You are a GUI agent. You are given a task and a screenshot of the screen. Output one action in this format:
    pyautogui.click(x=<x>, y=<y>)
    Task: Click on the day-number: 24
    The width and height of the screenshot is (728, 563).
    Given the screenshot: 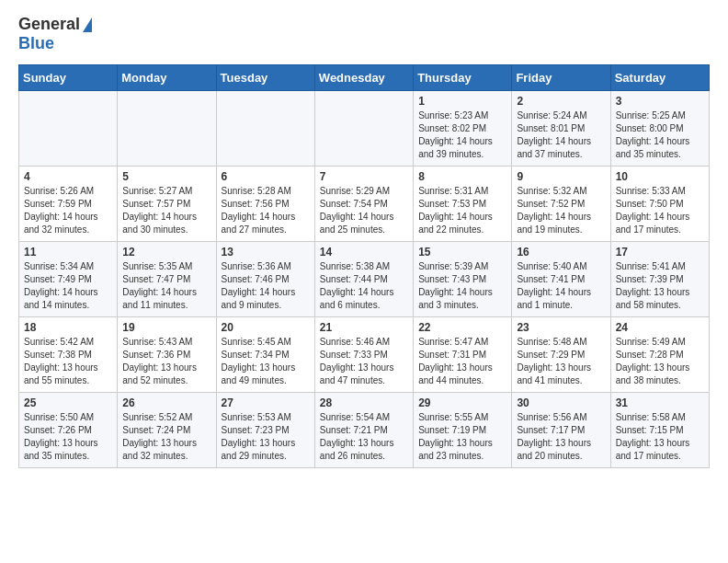 What is the action you would take?
    pyautogui.click(x=660, y=327)
    